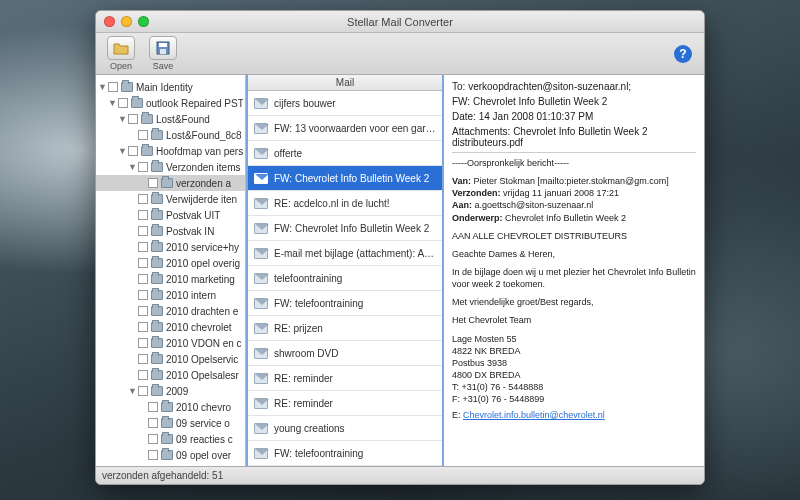  I want to click on mail-subject: shwroom DVD, so click(306, 354).